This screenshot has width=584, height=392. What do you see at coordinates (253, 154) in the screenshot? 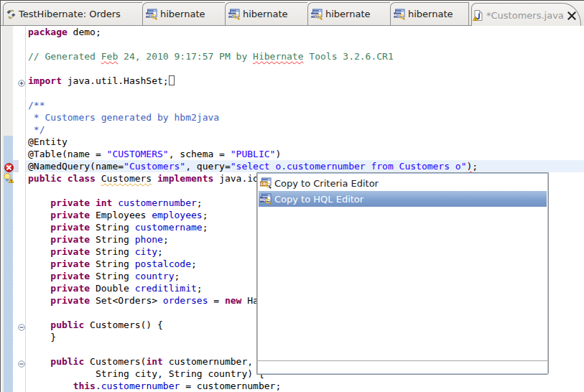
I see `code-token: "PUBLIC"` at bounding box center [253, 154].